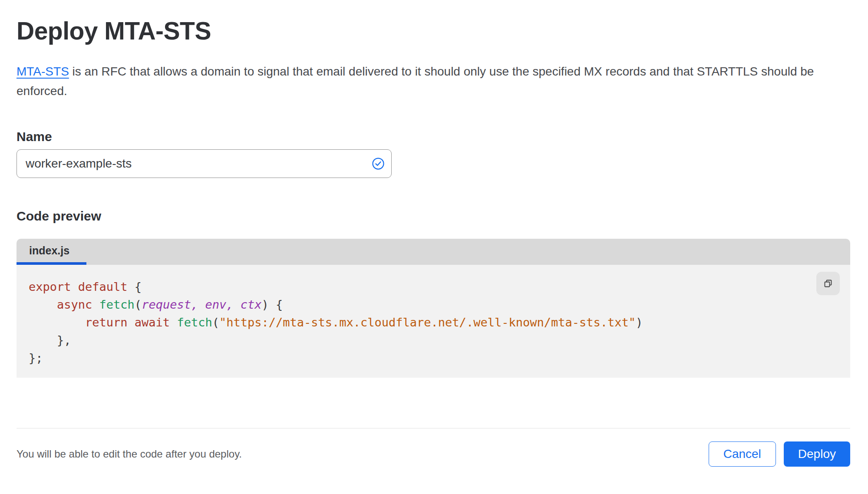 Image resolution: width=868 pixels, height=494 pixels. What do you see at coordinates (433, 428) in the screenshot?
I see `footer-divider` at bounding box center [433, 428].